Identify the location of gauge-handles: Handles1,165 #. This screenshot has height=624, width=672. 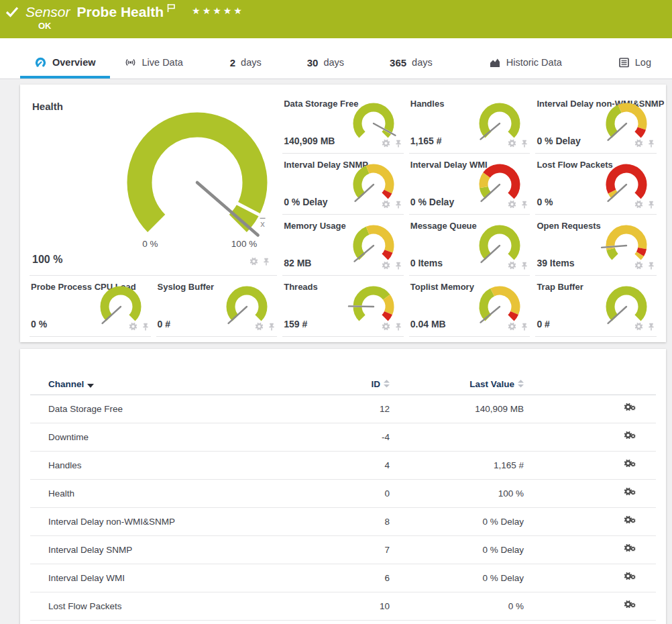
(469, 123).